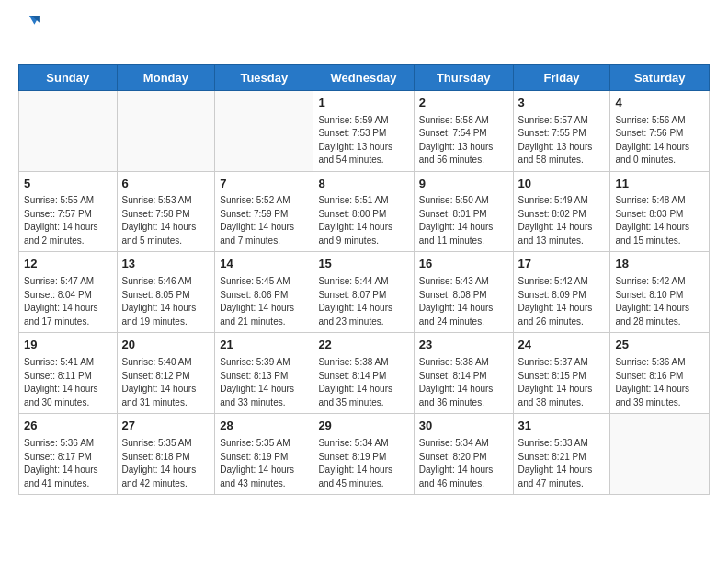  I want to click on calendar-cell: 20Sunrise: 5:40 AM Sunset: 8:12 PM Dayli…, so click(165, 373).